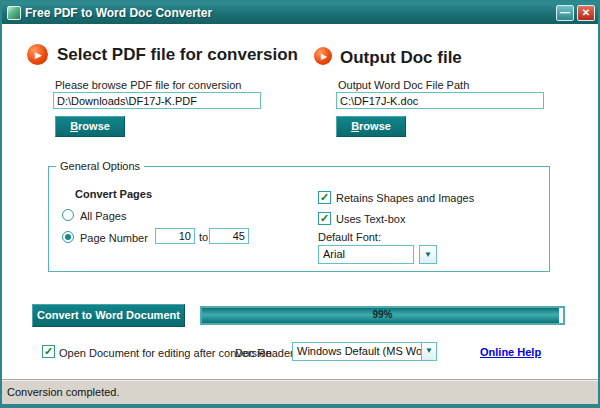 The image size is (600, 408). Describe the element at coordinates (229, 236) in the screenshot. I see `page-to-input` at that location.